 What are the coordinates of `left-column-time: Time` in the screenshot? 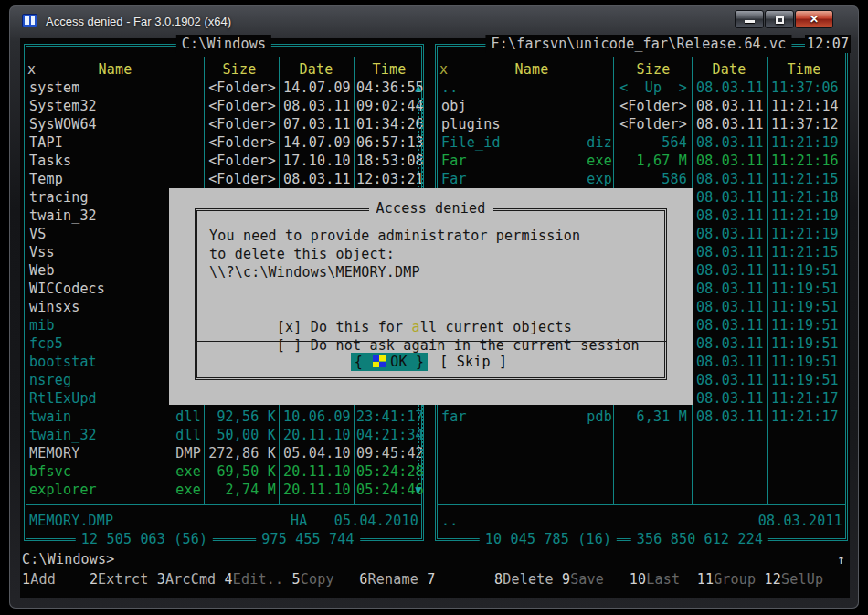 It's located at (389, 69).